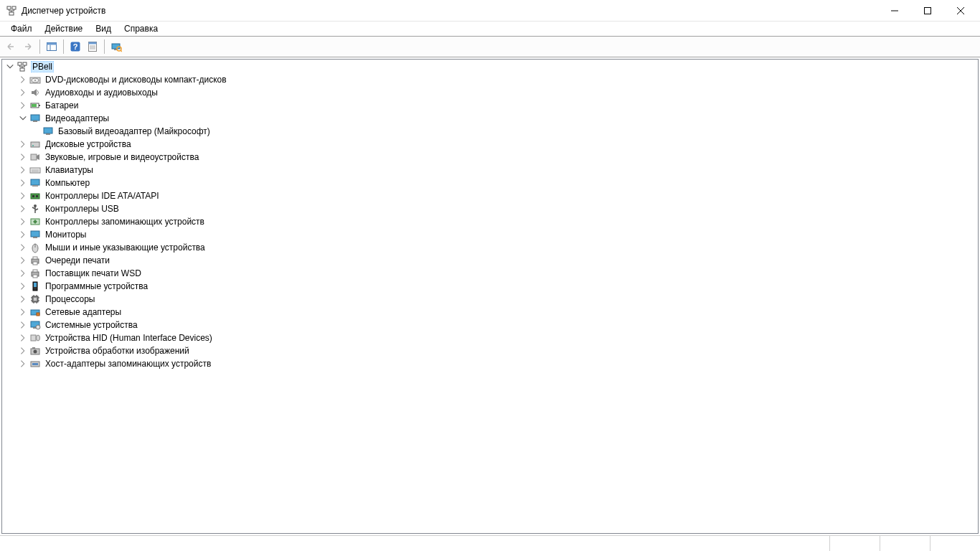  Describe the element at coordinates (125, 222) in the screenshot. I see `tree-node-label: Контроллеры запоминающих устройств` at that location.